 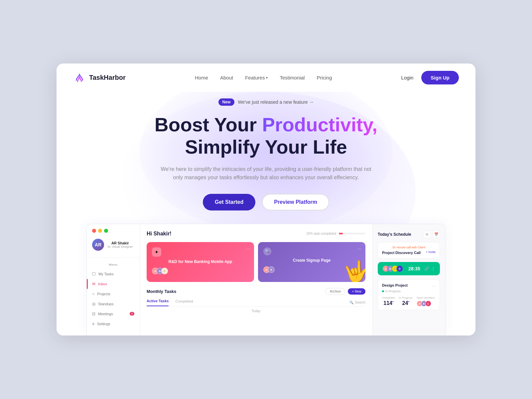 What do you see at coordinates (158, 303) in the screenshot?
I see `tab-active-tasks: Active Tasks` at bounding box center [158, 303].